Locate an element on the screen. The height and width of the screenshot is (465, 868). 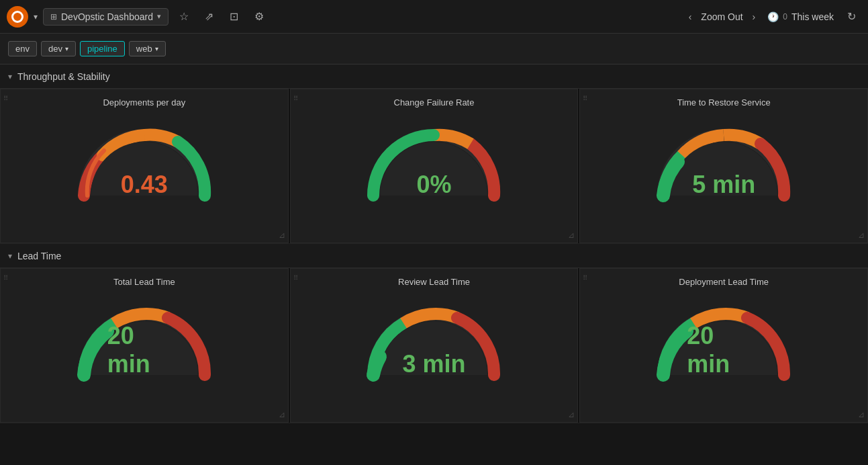
drag-handle-4: ⠿ is located at coordinates (5, 278).